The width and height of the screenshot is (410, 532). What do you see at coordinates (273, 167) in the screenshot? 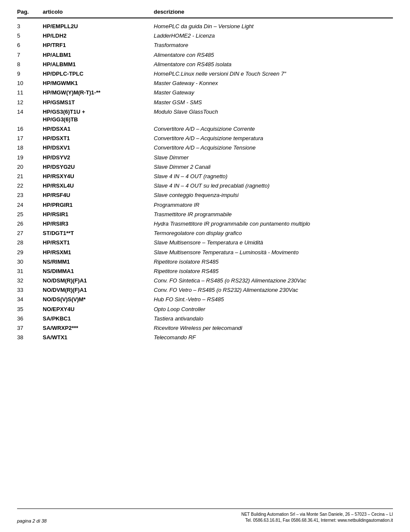
I see `cell-descrizione: Slave Dimmer 2 Canali` at bounding box center [273, 167].